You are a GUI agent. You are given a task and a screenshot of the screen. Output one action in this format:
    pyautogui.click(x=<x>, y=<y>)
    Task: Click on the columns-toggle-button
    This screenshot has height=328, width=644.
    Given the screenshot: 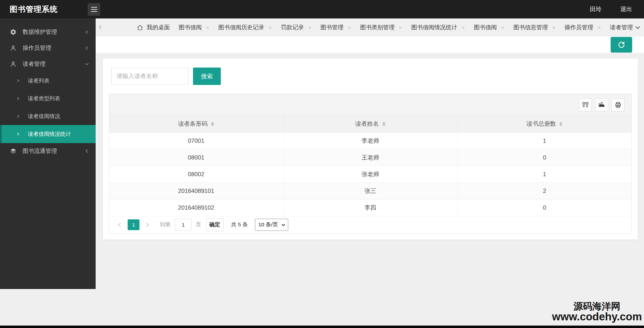 What is the action you would take?
    pyautogui.click(x=585, y=105)
    